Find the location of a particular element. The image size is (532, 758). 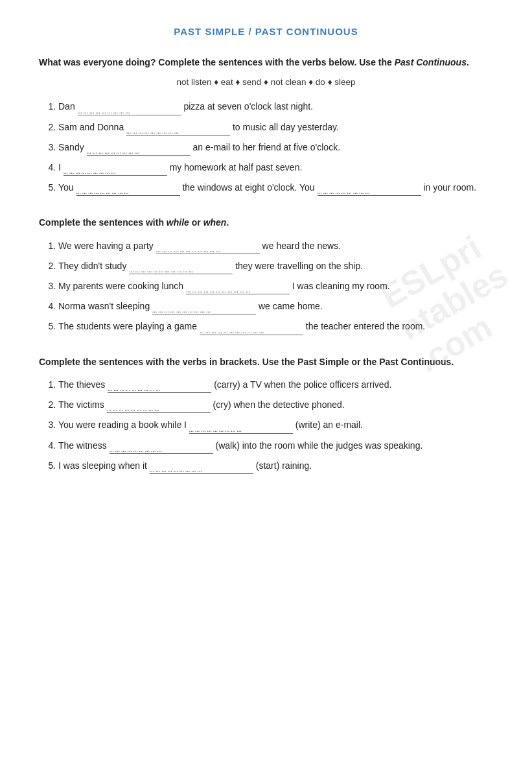

list-item: I ……………………… my homework at half past sev… is located at coordinates (276, 167).